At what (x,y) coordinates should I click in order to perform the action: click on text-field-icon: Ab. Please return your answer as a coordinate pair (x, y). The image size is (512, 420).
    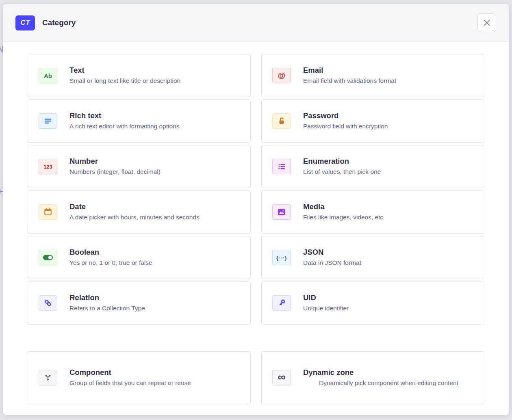
    Looking at the image, I should click on (48, 76).